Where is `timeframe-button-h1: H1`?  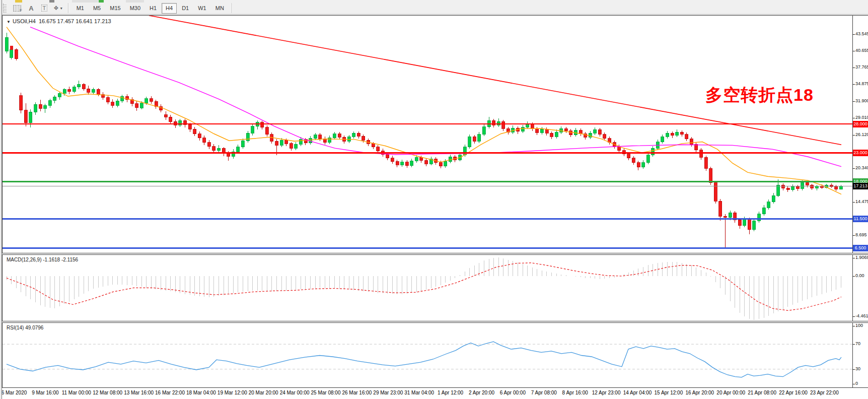
timeframe-button-h1: H1 is located at coordinates (153, 8).